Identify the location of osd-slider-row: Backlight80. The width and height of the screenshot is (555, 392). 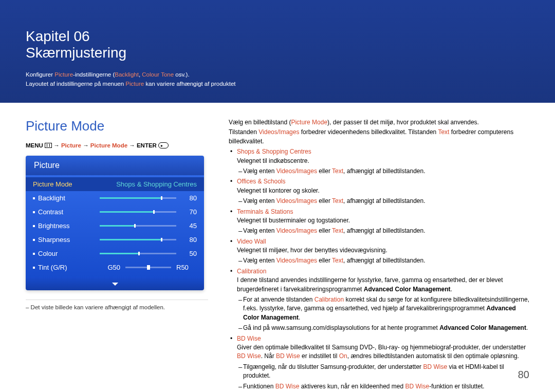
(115, 198).